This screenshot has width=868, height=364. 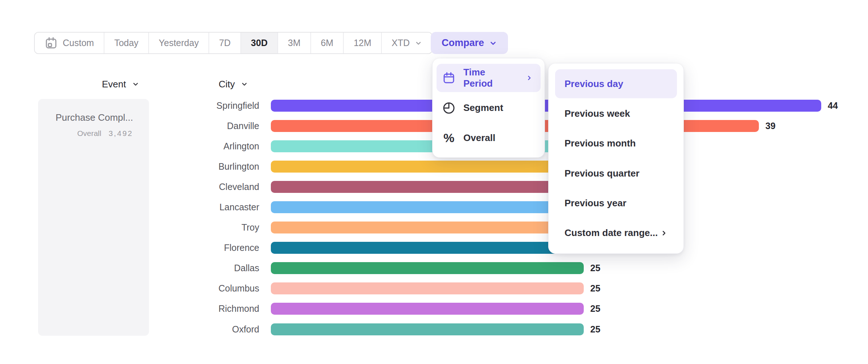 What do you see at coordinates (616, 113) in the screenshot?
I see `submenu-item-previous-week: Previous week` at bounding box center [616, 113].